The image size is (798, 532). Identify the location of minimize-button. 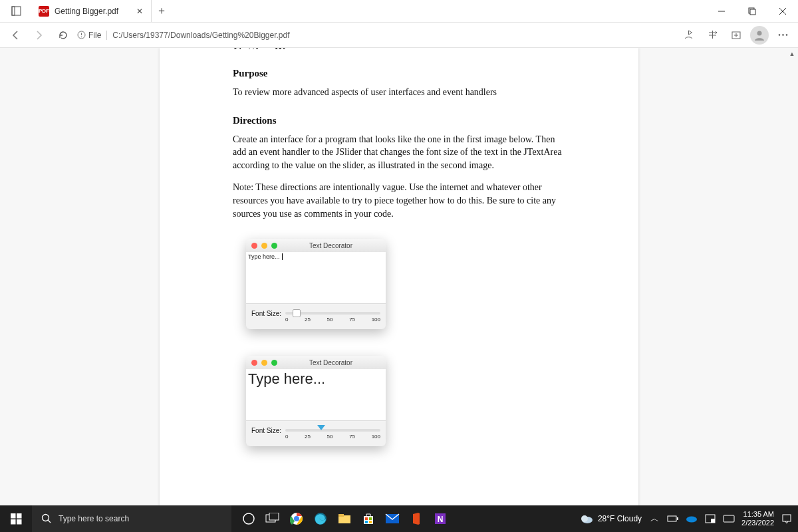
(722, 11).